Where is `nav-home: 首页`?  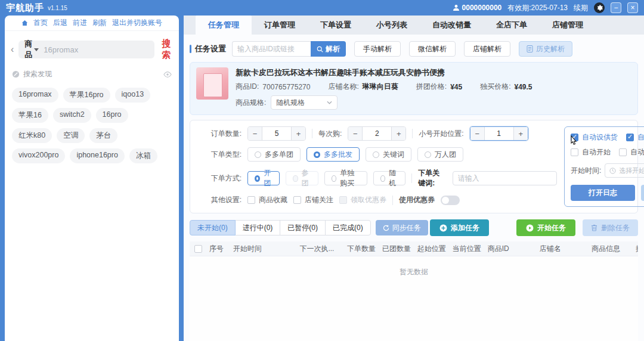 nav-home: 首页 is located at coordinates (41, 23).